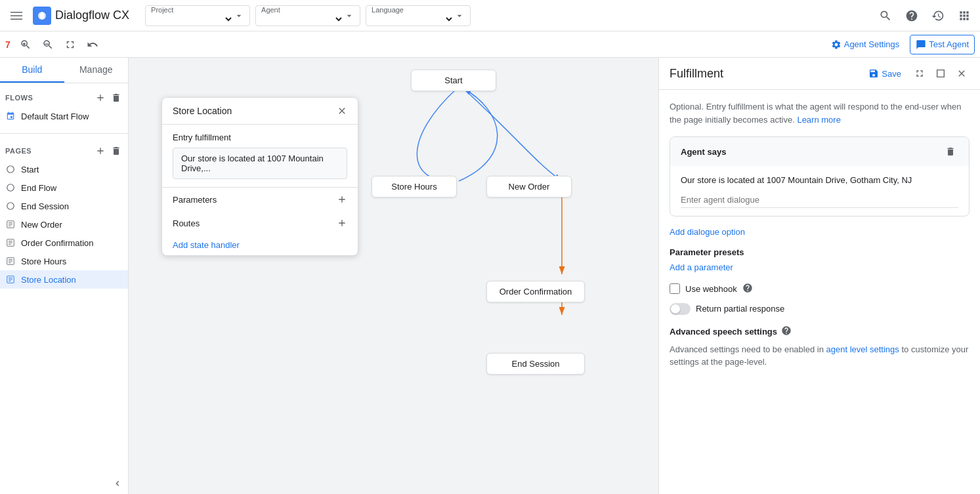 The height and width of the screenshot is (494, 980). What do you see at coordinates (536, 363) in the screenshot?
I see `node-end-session-label: End Session` at bounding box center [536, 363].